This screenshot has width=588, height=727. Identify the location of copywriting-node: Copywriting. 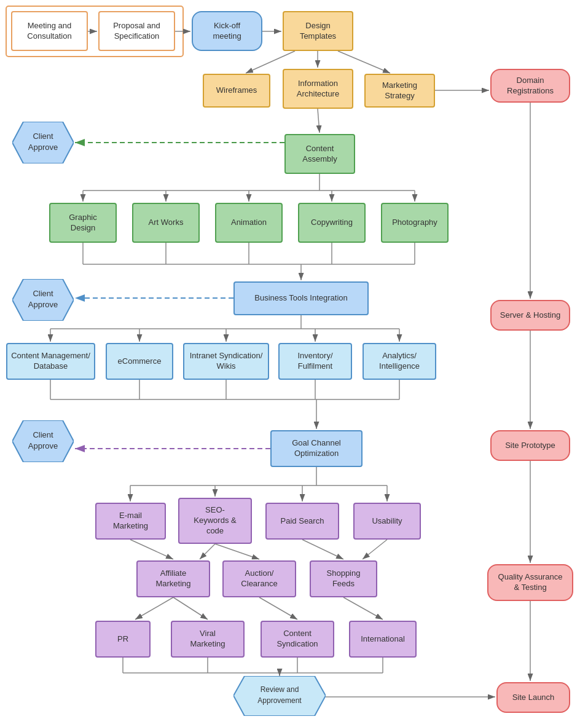
(332, 222).